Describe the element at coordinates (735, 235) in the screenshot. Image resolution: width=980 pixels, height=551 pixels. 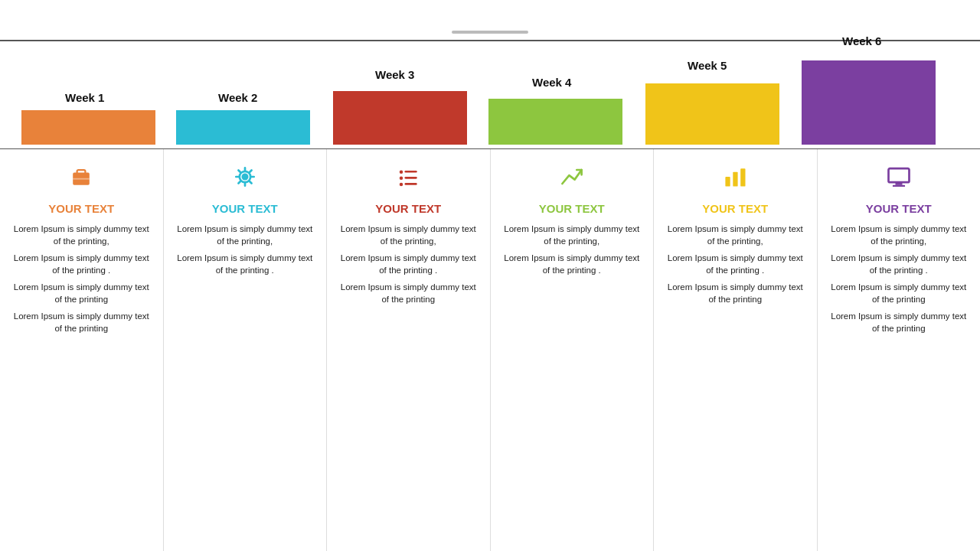
I see `col-text-5-1: Lorem Ipsum is simply dummy text of the …` at that location.